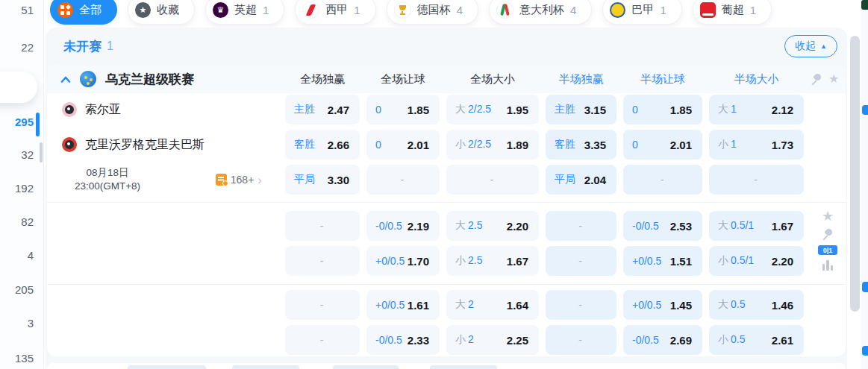  What do you see at coordinates (24, 188) in the screenshot?
I see `sidebar-league-count: 192` at bounding box center [24, 188].